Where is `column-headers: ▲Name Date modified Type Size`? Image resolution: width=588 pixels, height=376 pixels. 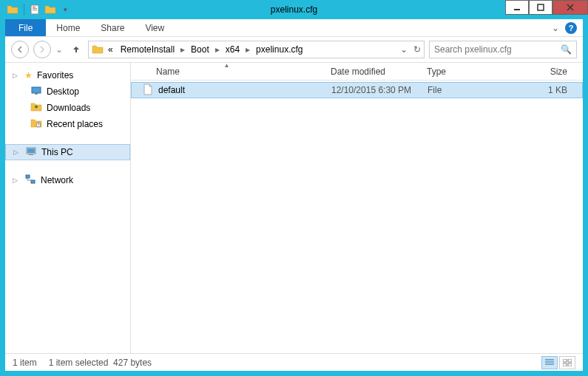 column-headers: ▲Name Date modified Type Size is located at coordinates (356, 72).